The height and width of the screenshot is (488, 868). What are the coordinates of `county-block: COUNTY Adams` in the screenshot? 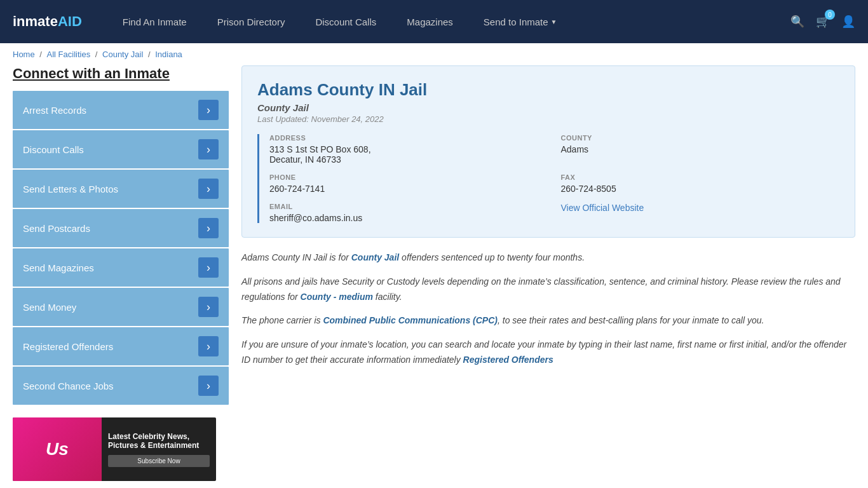 It's located at (700, 149).